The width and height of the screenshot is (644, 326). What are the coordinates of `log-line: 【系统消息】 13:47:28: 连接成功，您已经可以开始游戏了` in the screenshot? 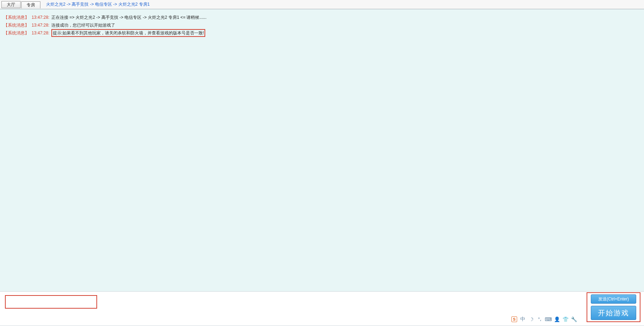 It's located at (322, 25).